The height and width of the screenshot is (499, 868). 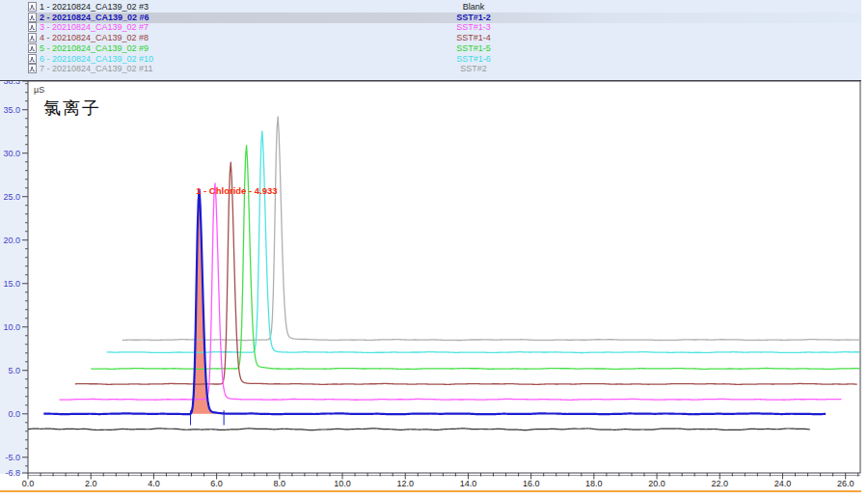 I want to click on x-tick-label: 10.0, so click(x=342, y=484).